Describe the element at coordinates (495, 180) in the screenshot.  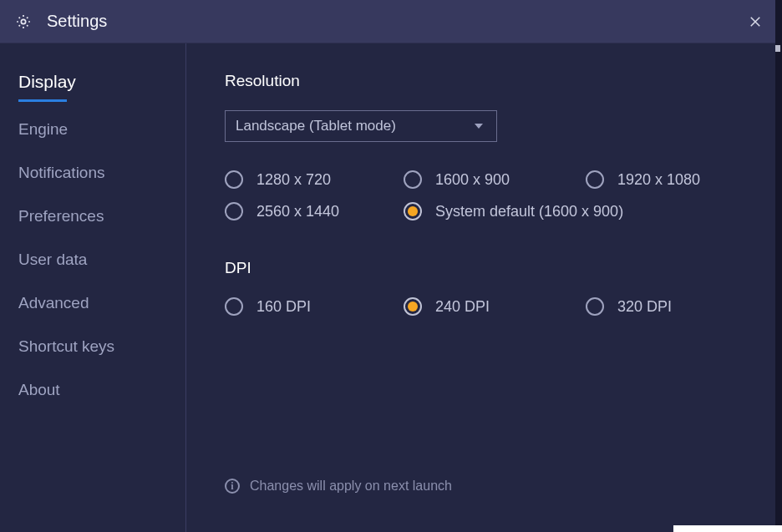
I see `resolution-radio-1600x900: 1600 x 900` at that location.